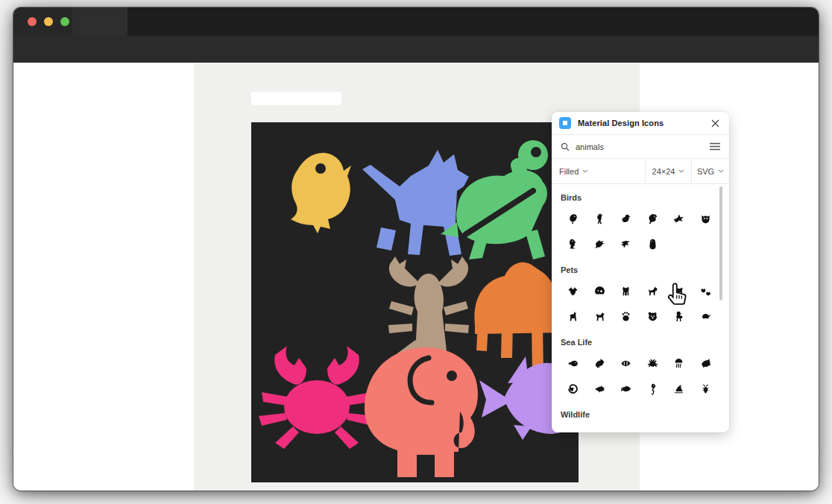 This screenshot has height=504, width=832. Describe the element at coordinates (640, 309) in the screenshot. I see `icon-results-list: BirdsPetsSea LifeWildlife` at that location.